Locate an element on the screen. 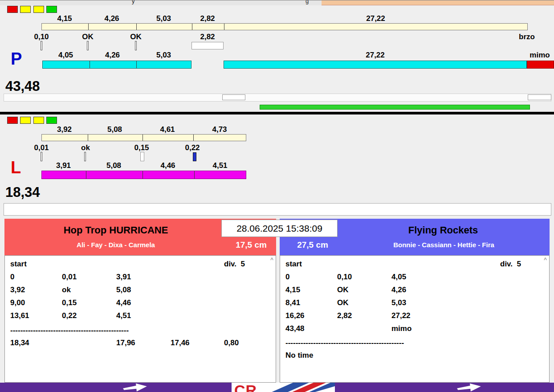 The width and height of the screenshot is (554, 392). p-track-strip is located at coordinates (277, 98).